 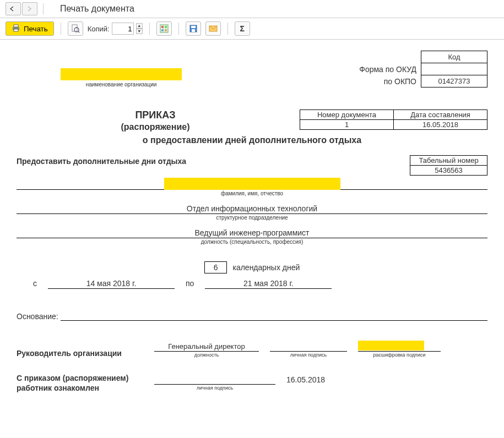 I want to click on ack-label: С приказом (распоряжением) работник озна…, so click(x=80, y=383).